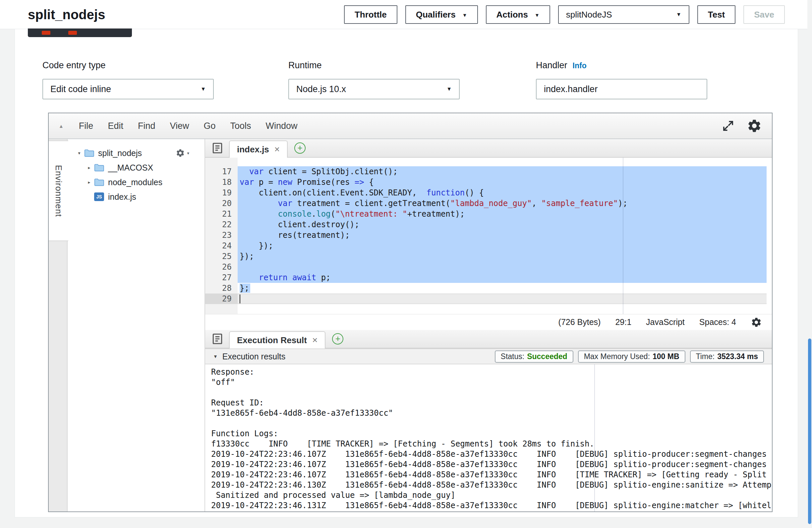 This screenshot has width=812, height=528. I want to click on tree-item--macosx: ▸__MACOSX, so click(136, 168).